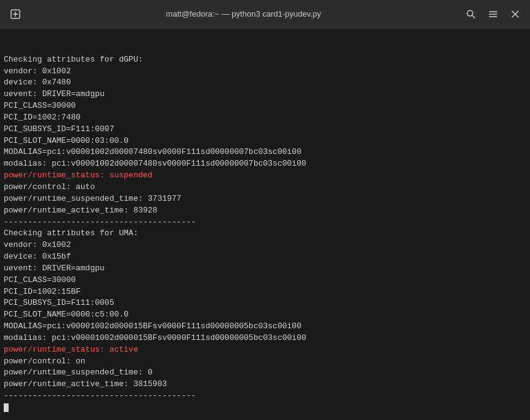  I want to click on title-bar: matt@fedora:~ — python3 card1-pyudev.py, so click(265, 14).